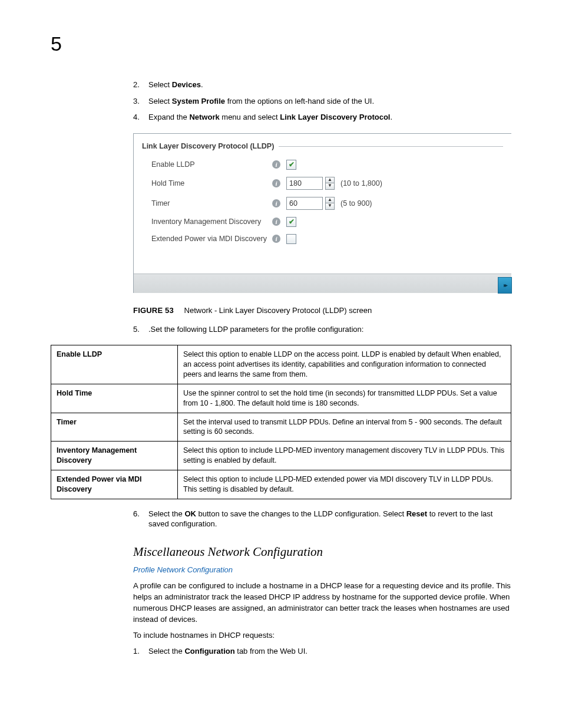  Describe the element at coordinates (282, 365) in the screenshot. I see `table-row: Enable LLDPSelect this option to enable …` at that location.